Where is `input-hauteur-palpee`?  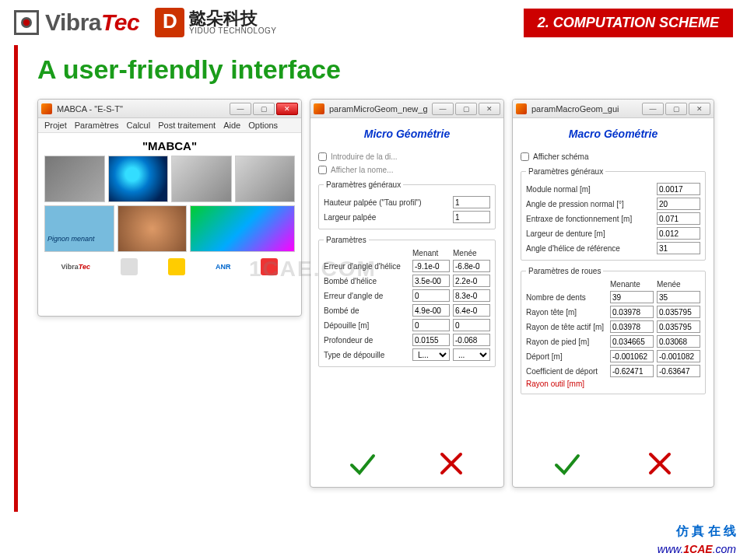
input-hauteur-palpee is located at coordinates (472, 202).